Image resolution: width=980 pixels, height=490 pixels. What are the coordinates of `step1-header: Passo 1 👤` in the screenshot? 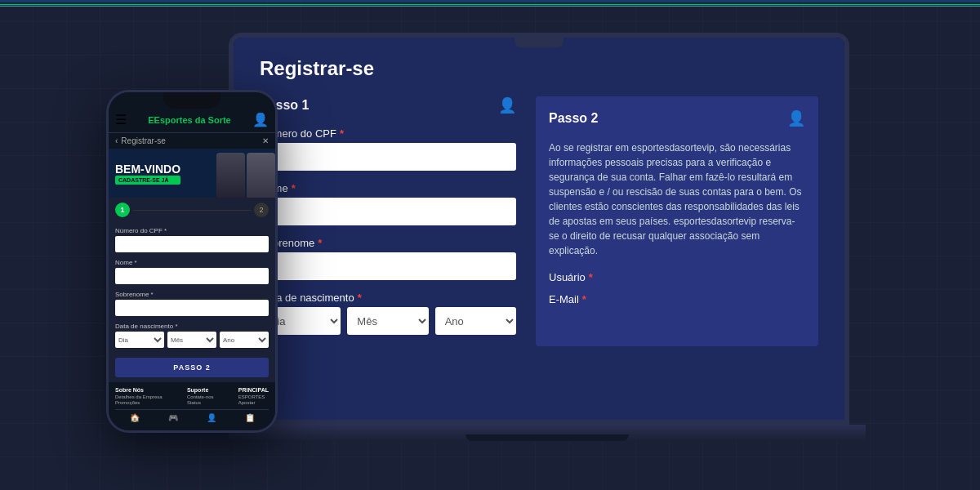 It's located at (388, 105).